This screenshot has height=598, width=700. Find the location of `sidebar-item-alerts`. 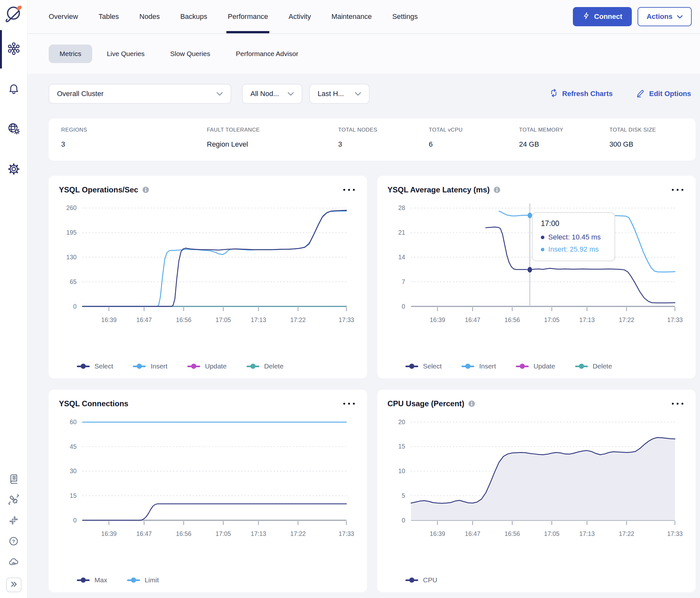

sidebar-item-alerts is located at coordinates (14, 89).